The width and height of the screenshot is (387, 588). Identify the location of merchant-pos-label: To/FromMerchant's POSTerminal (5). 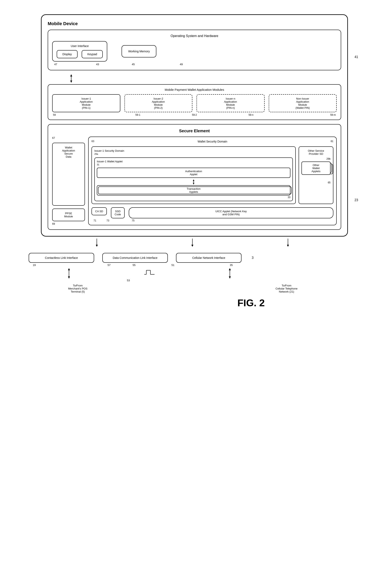
(78, 289).